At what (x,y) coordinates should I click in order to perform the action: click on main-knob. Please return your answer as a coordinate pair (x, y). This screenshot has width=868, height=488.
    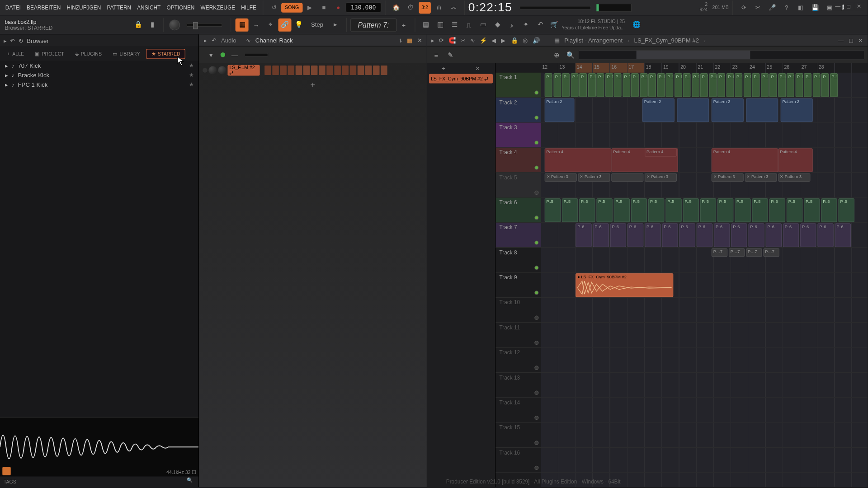
    Looking at the image, I should click on (175, 25).